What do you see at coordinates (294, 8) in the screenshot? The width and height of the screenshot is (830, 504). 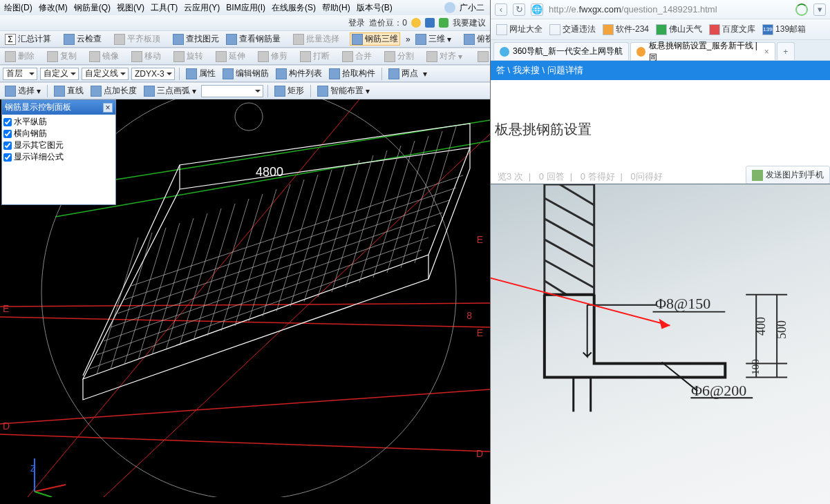 I see `menu-online: 在线服务(S)` at bounding box center [294, 8].